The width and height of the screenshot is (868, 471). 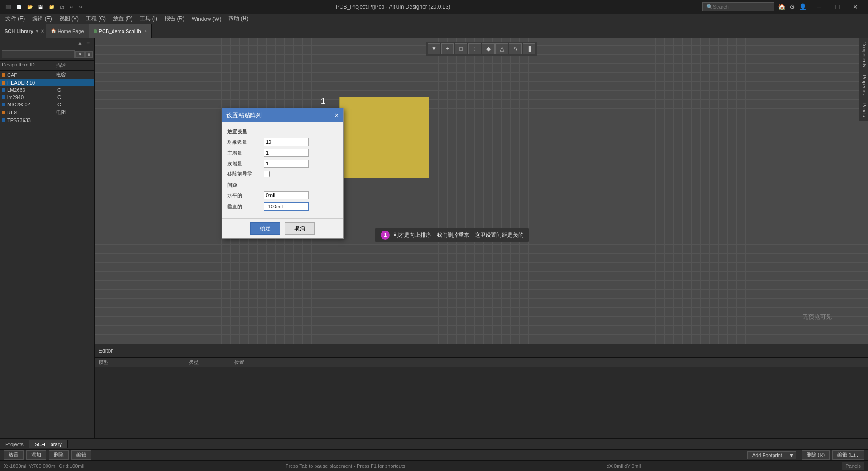 I want to click on dialog-cancel-btn: 取消, so click(x=300, y=229).